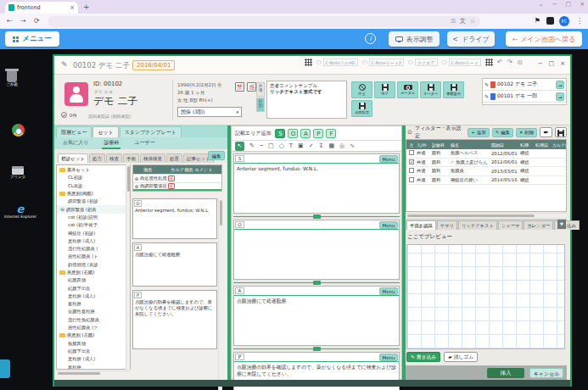 The height and width of the screenshot is (390, 588). What do you see at coordinates (462, 63) in the screenshot?
I see `view-mode-option: C-Noteモード` at bounding box center [462, 63].